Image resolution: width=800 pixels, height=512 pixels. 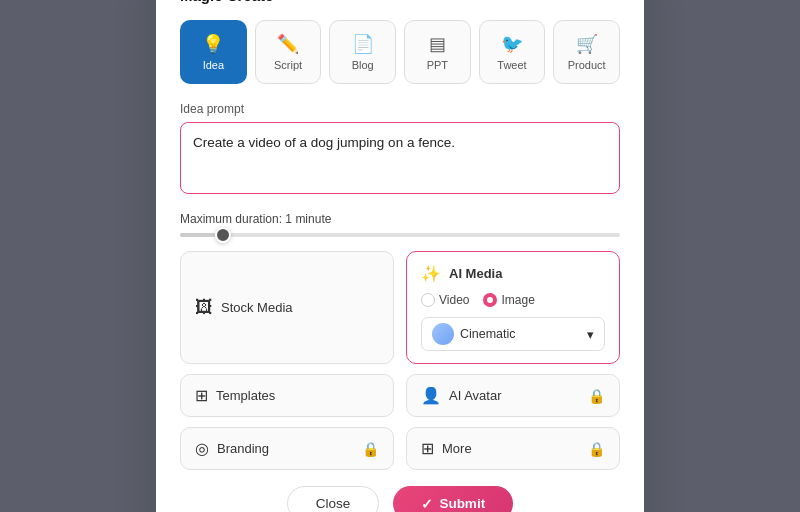 I want to click on ai-avatar-label: AI Avatar, so click(x=476, y=396).